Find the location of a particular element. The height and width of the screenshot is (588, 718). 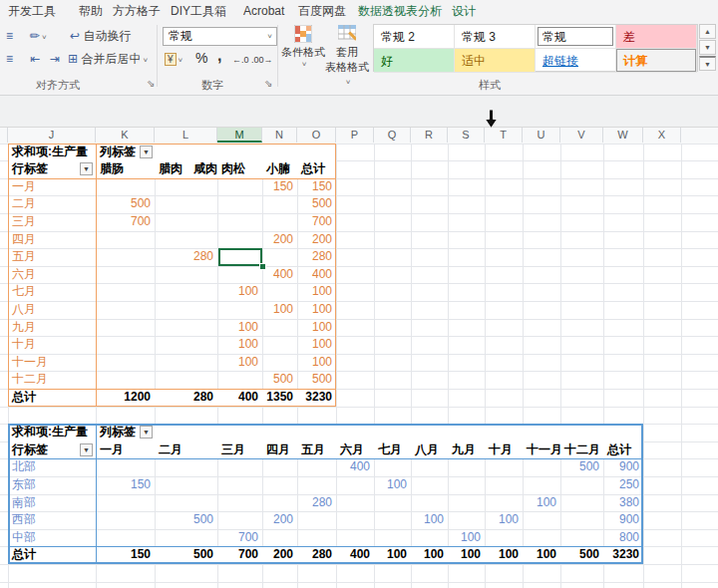

pivot2-column-header: 十二月 is located at coordinates (584, 450).